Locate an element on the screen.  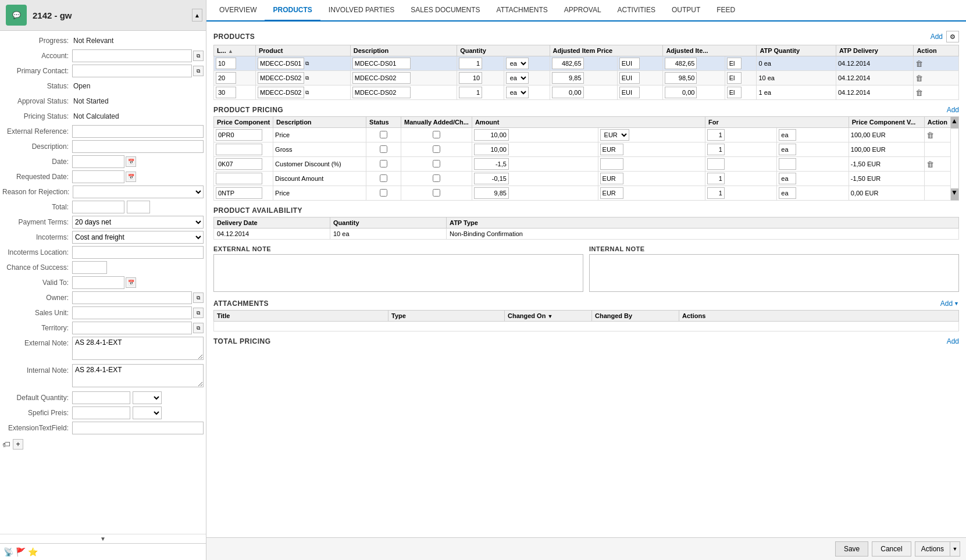
external-note-textarea: AS 28.4-1-EXT is located at coordinates (138, 348).